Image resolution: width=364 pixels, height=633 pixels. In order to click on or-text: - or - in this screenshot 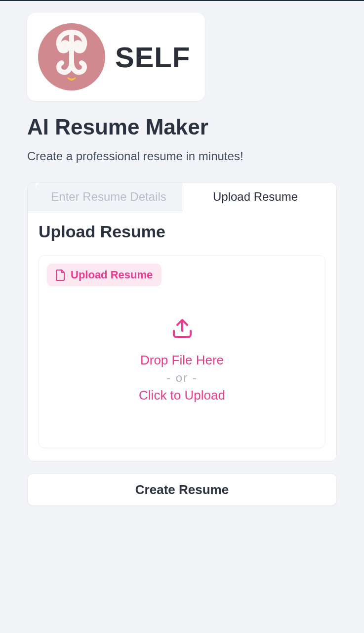, I will do `click(182, 378)`.